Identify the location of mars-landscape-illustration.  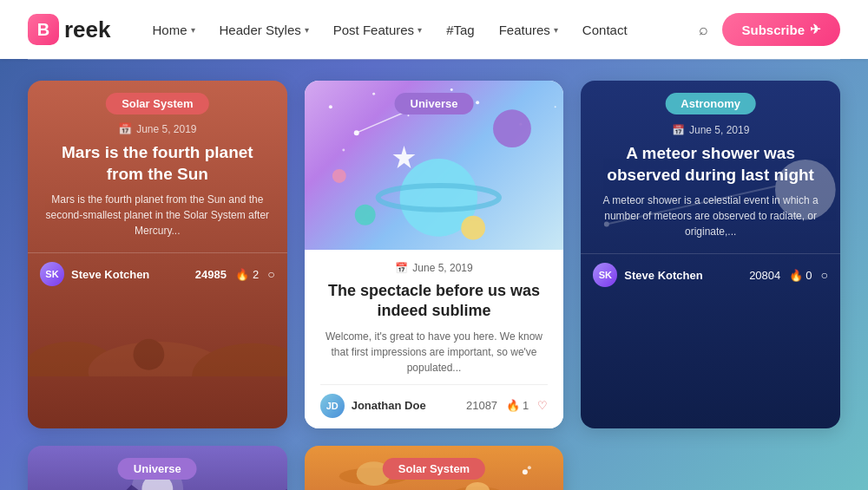
(158, 342).